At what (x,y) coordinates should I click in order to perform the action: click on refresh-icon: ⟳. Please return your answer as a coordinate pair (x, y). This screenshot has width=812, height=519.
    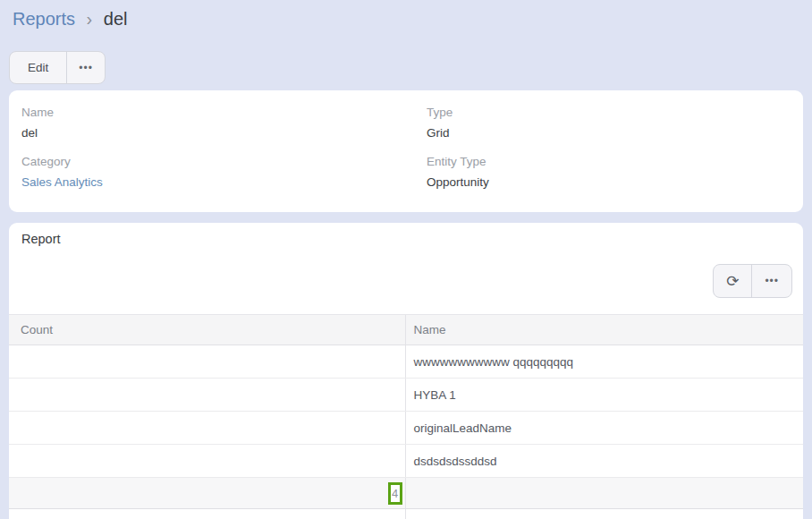
    Looking at the image, I should click on (732, 281).